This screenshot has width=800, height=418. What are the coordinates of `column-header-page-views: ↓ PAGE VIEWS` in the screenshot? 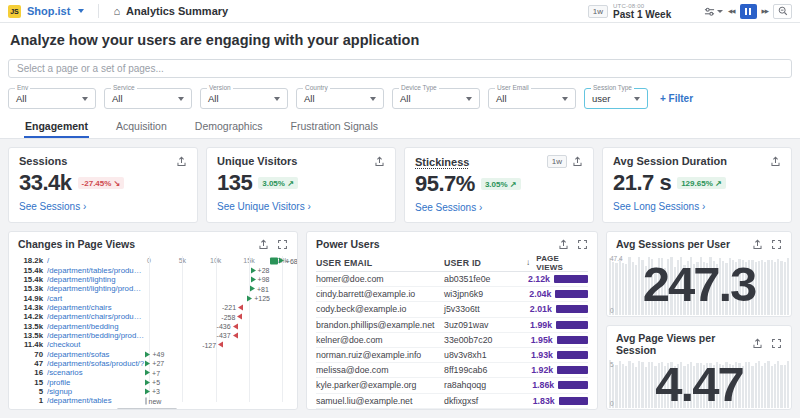 It's located at (557, 263).